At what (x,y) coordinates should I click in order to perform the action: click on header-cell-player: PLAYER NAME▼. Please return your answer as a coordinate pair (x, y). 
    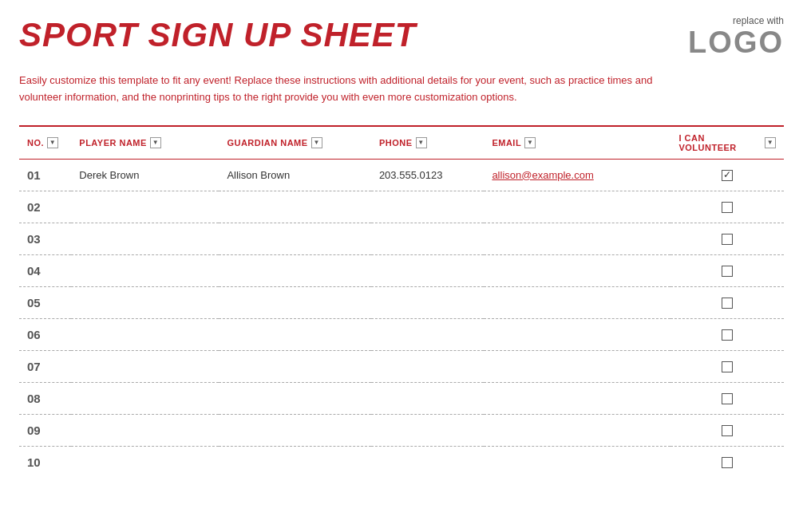
    Looking at the image, I should click on (145, 143).